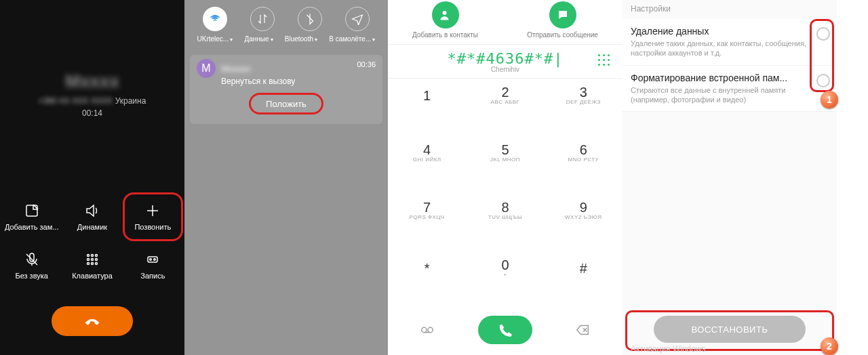  I want to click on note-icon, so click(32, 211).